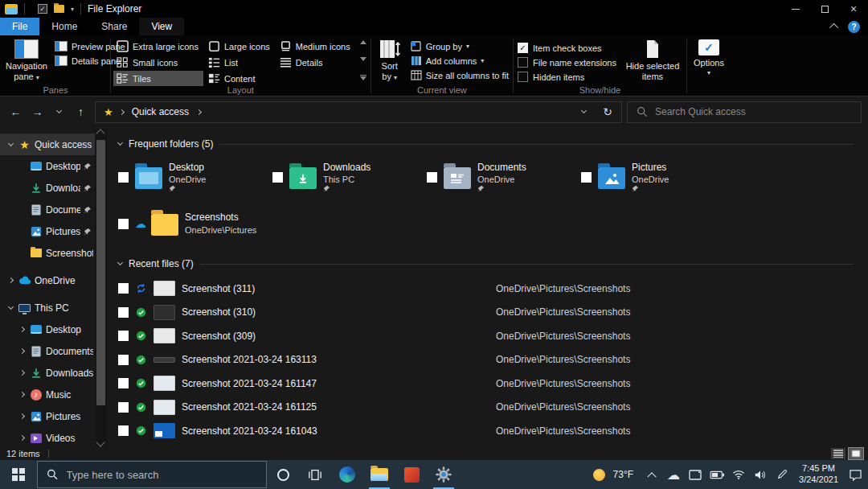  Describe the element at coordinates (158, 79) in the screenshot. I see `layout-tiles: Tiles` at that location.